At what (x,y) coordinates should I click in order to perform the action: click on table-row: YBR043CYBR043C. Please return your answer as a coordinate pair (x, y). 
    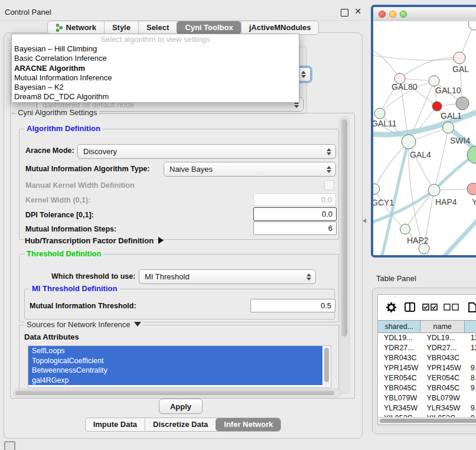
    Looking at the image, I should click on (427, 358).